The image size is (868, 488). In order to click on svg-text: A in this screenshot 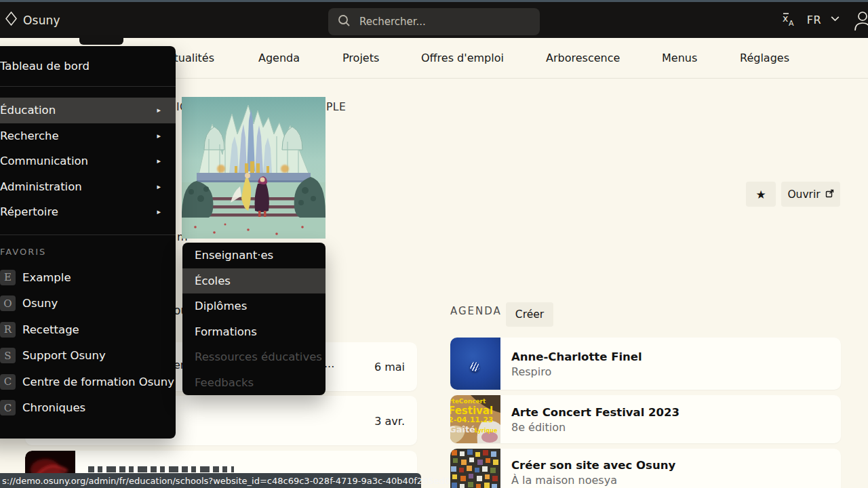, I will do `click(791, 23)`.